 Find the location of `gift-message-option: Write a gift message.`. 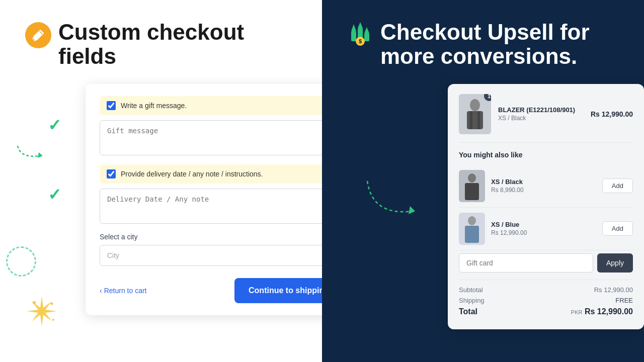

gift-message-option: Write a gift message. is located at coordinates (221, 106).